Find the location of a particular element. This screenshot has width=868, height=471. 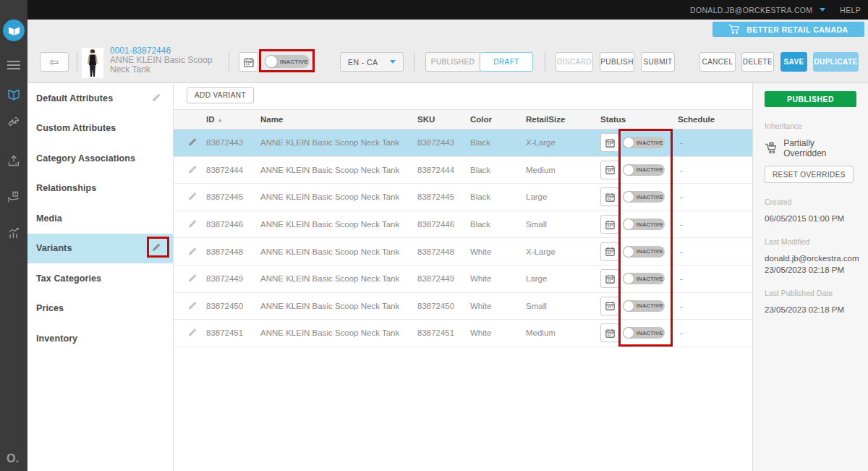

last-modified-label: Last Modified is located at coordinates (810, 242).